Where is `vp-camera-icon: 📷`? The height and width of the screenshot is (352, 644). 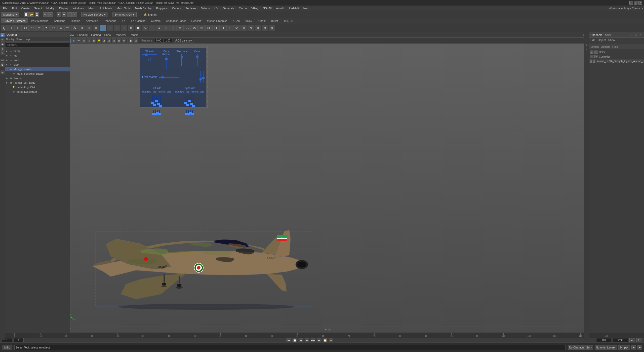
vp-camera-icon: 📷 is located at coordinates (79, 41).